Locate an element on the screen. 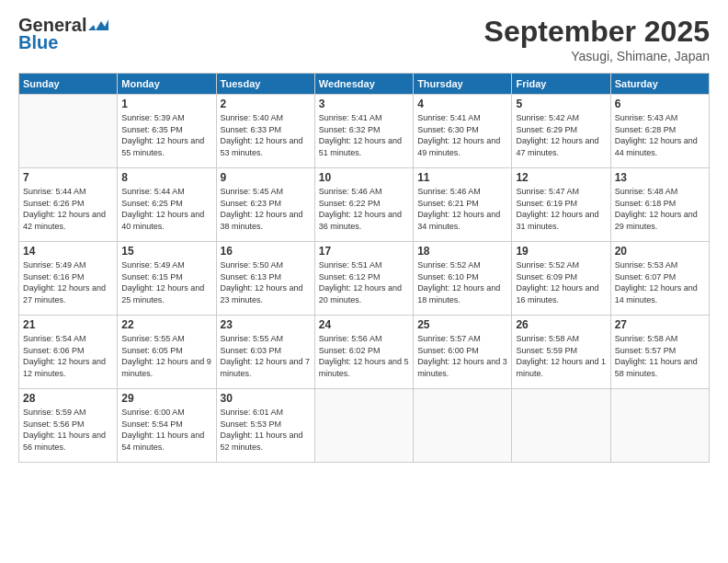 This screenshot has width=728, height=563. calendar-week-row: 14Sunrise: 5:49 AMSunset: 6:16 PMDayligh… is located at coordinates (364, 279).